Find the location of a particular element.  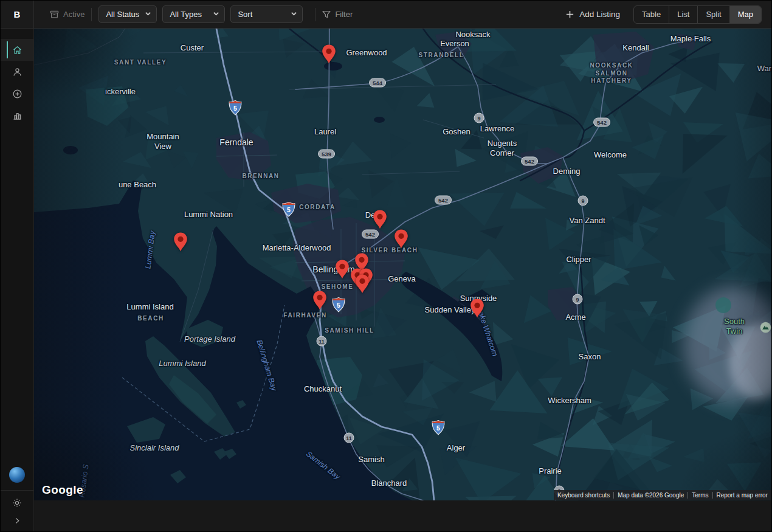

sidebar-nav is located at coordinates (17, 280).